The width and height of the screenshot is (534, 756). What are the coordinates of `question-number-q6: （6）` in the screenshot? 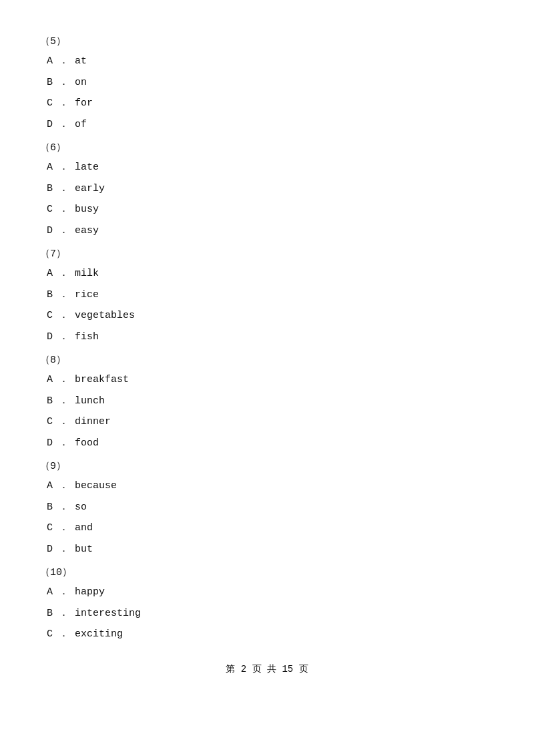 It's located at (267, 147).